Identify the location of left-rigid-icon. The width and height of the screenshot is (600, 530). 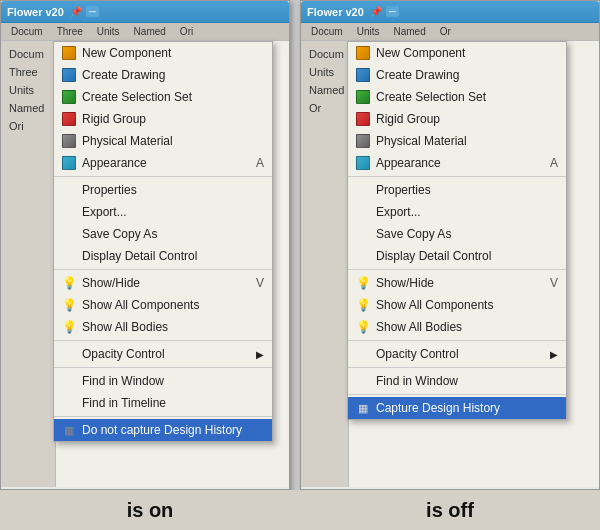
(69, 119).